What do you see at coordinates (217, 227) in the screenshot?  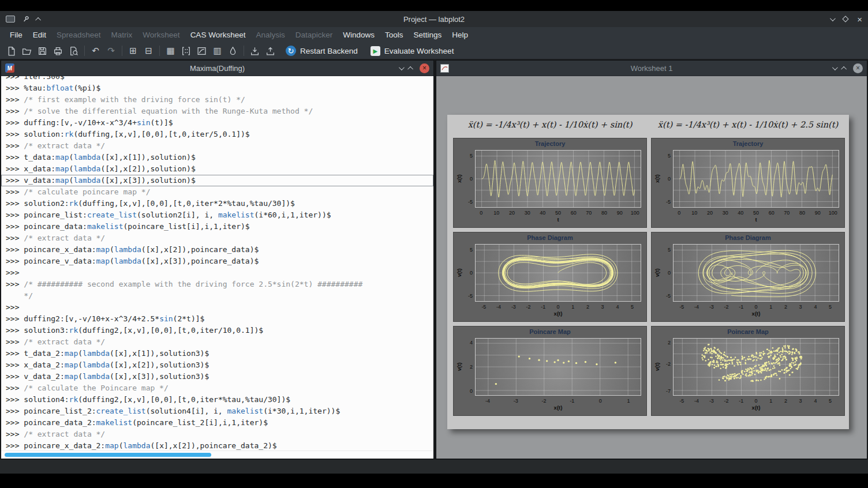 I see `code-line: >>> poincare_data:makelist(poincare_list…` at bounding box center [217, 227].